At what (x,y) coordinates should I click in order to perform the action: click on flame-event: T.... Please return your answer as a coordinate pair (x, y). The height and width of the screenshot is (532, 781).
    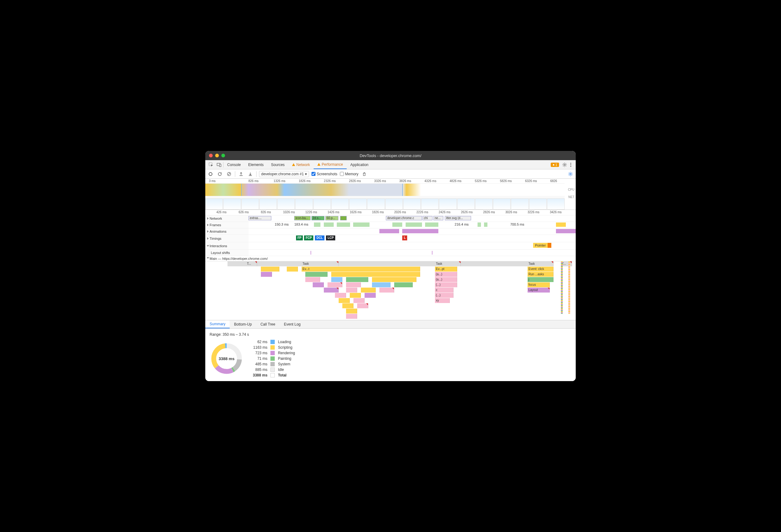
    Looking at the image, I should click on (251, 264).